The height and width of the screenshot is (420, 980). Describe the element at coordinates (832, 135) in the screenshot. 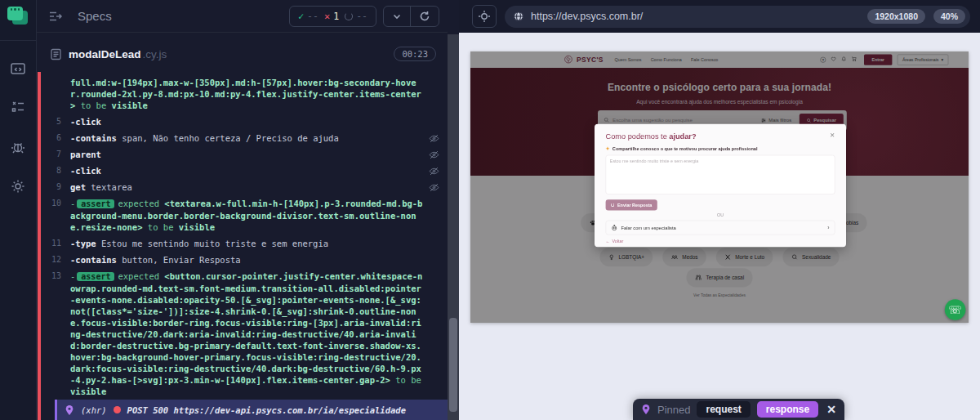

I see `modal-close-icon: ✕` at that location.